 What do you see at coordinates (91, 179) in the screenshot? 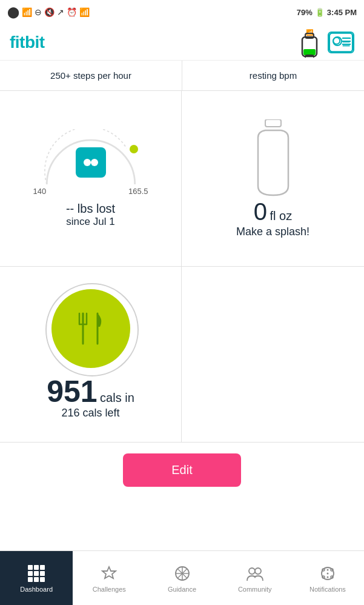
I see `weight-cell: 140 165.5 -- lbs lost since Jul 1` at bounding box center [91, 179].